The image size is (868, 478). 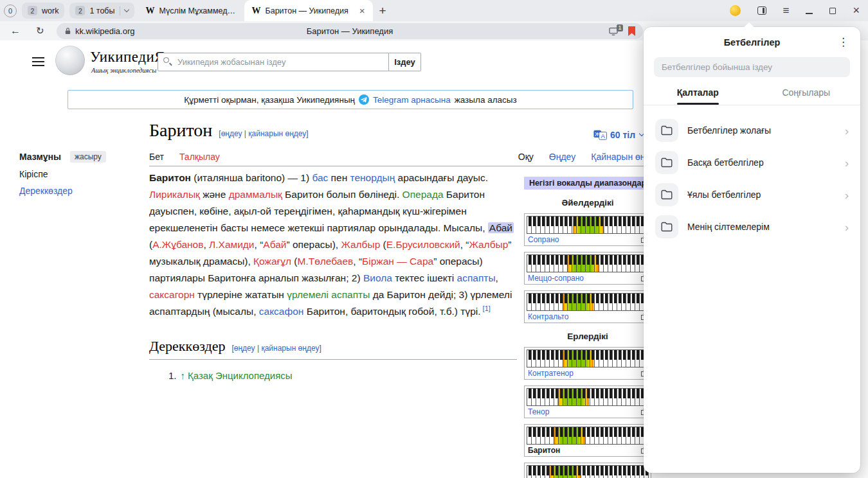 I want to click on backlink-arrow: ↑, so click(x=183, y=375).